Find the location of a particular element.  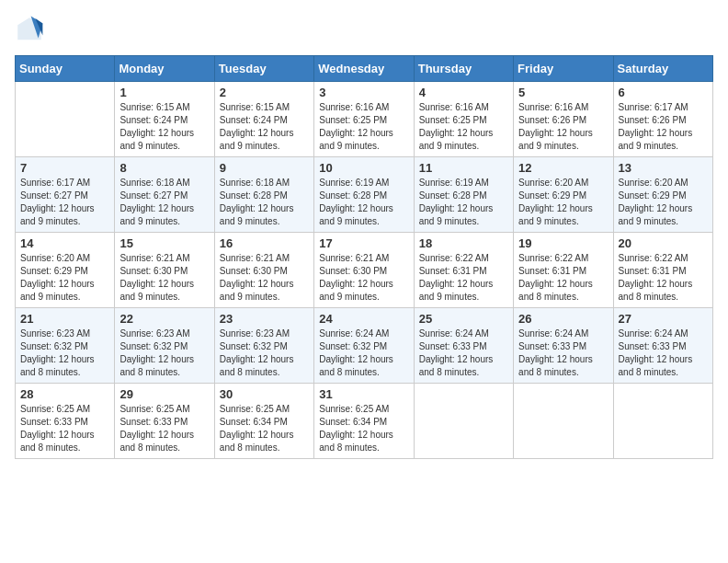

calendar-cell: 24Sunrise: 6:24 AMSunset: 6:32 PMDayligh… is located at coordinates (364, 346).